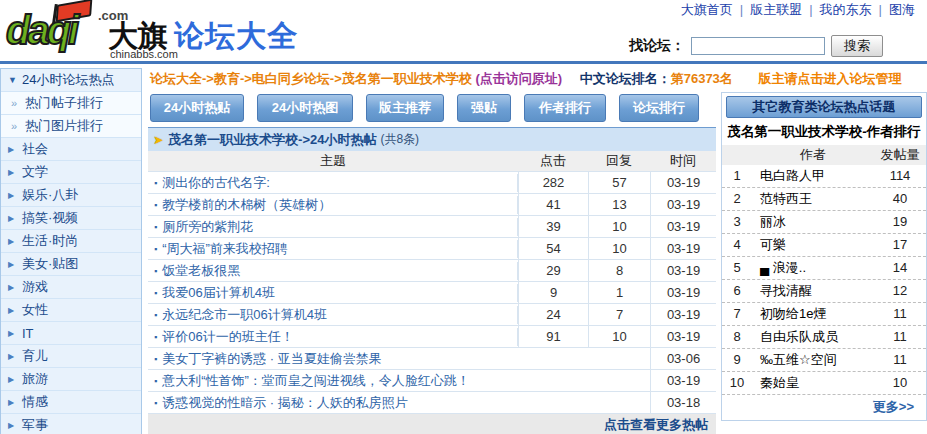 Image resolution: width=927 pixels, height=434 pixels. Describe the element at coordinates (333, 249) in the screenshot. I see `topic-cell: ▪“周大福”前来我校招聘` at that location.